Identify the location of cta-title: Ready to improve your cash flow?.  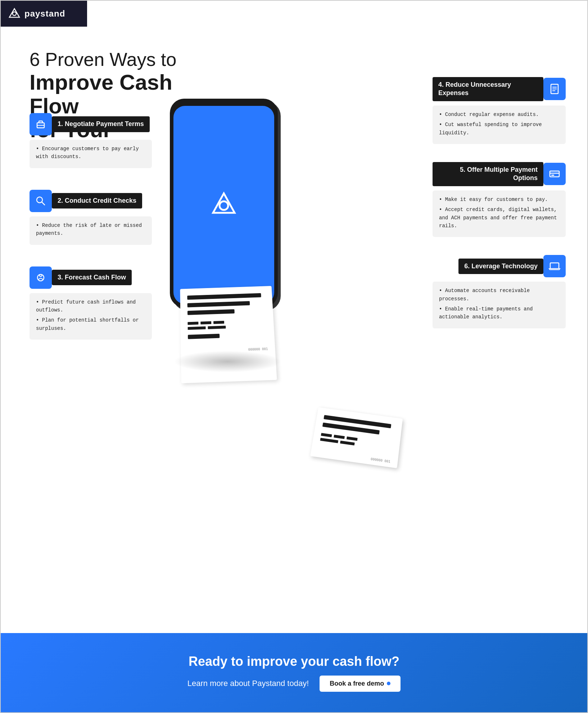
(294, 662).